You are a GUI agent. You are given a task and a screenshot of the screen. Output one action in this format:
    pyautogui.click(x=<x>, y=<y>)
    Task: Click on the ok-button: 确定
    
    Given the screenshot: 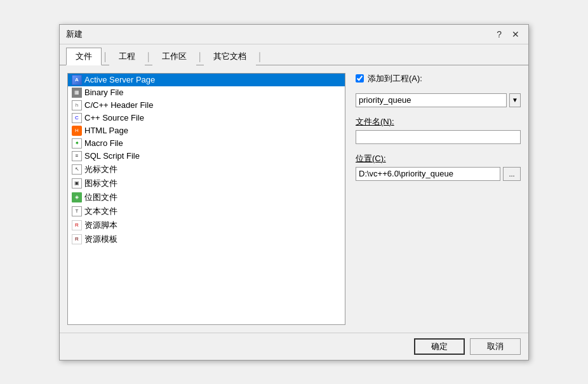 What is the action you would take?
    pyautogui.click(x=439, y=347)
    